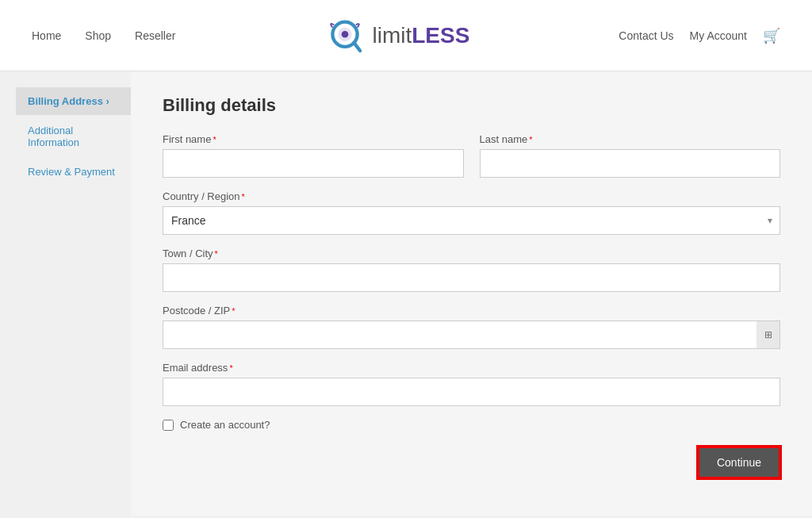  What do you see at coordinates (73, 136) in the screenshot?
I see `steps-nav: Billing Address › Additional Information…` at bounding box center [73, 136].